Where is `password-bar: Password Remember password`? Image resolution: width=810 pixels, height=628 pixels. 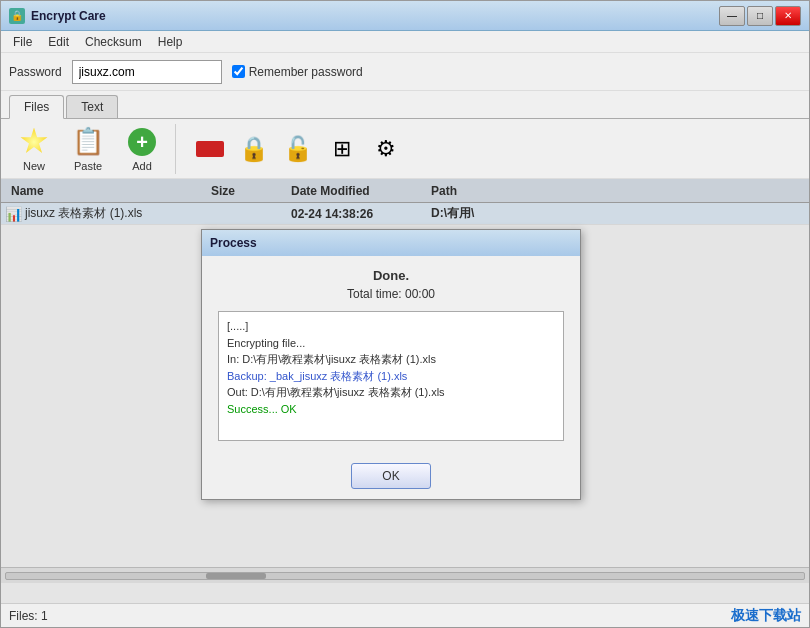 password-bar: Password Remember password is located at coordinates (405, 72).